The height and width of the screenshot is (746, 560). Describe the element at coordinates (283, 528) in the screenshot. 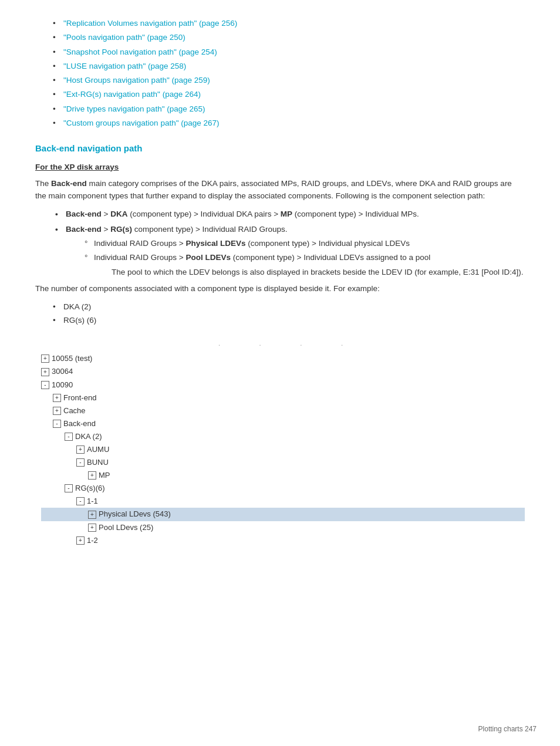

I see `tree-row: +Pool LDevs (25)` at that location.